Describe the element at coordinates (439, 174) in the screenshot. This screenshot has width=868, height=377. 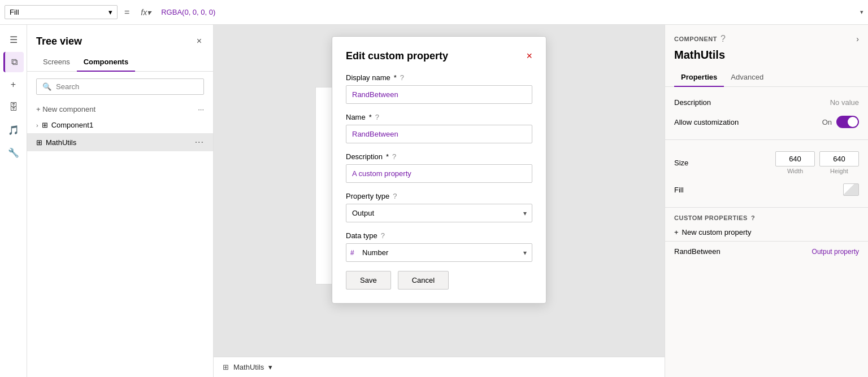
I see `description-input` at that location.